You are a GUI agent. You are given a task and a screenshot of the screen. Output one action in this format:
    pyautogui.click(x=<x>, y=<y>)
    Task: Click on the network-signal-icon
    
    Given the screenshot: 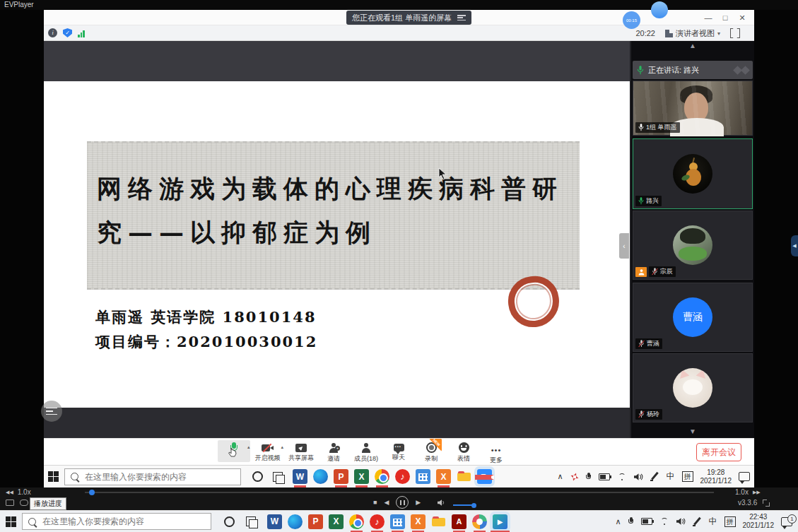 What is the action you would take?
    pyautogui.click(x=81, y=33)
    